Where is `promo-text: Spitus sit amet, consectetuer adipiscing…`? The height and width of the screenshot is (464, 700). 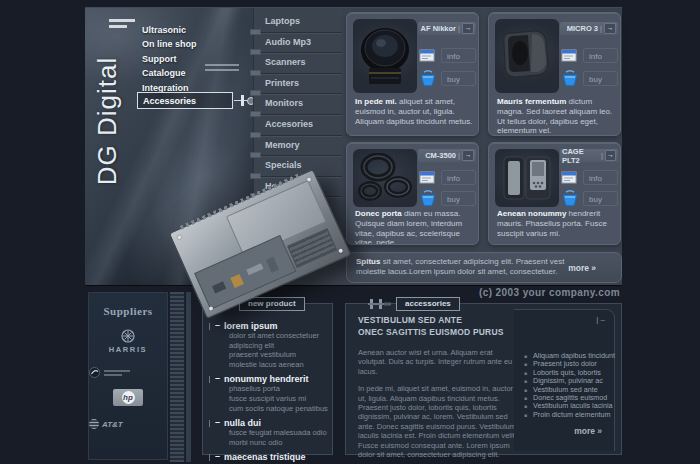
promo-text: Spitus sit amet, consectetuer adipiscing… is located at coordinates (472, 267).